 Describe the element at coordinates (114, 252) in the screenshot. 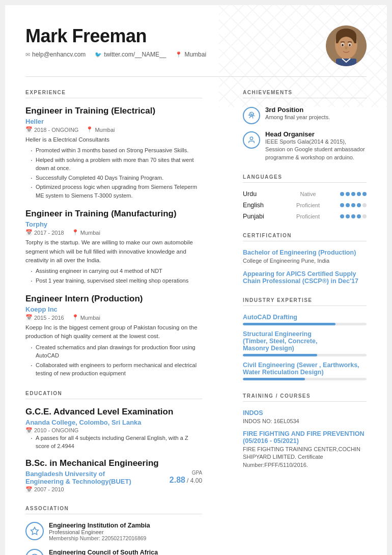

I see `exp-desc-2: Torphy is the startup. We are willing to…` at that location.